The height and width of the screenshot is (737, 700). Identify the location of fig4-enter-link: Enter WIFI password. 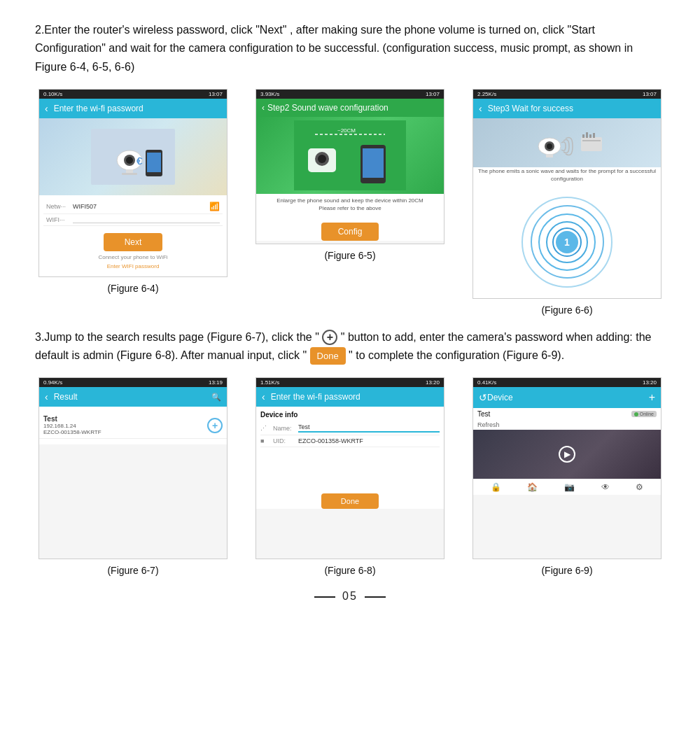
(133, 266).